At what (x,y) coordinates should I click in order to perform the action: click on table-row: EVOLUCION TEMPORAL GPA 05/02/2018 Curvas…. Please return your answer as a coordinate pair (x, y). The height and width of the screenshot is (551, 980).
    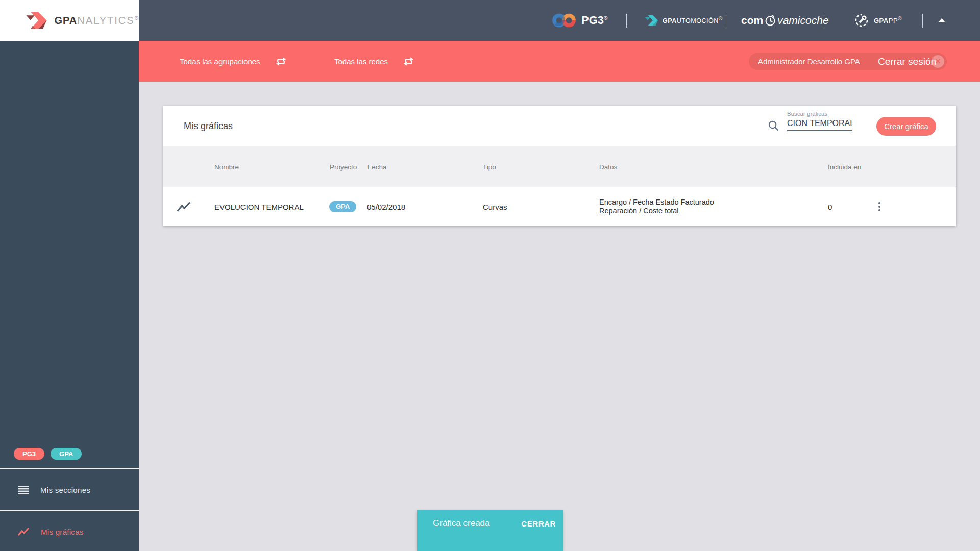
    Looking at the image, I should click on (559, 206).